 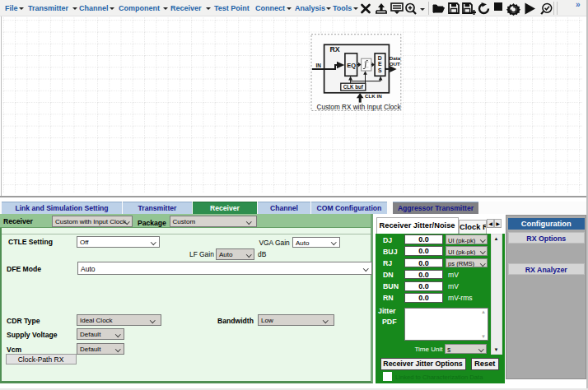 I want to click on svg-text: S, so click(x=380, y=71).